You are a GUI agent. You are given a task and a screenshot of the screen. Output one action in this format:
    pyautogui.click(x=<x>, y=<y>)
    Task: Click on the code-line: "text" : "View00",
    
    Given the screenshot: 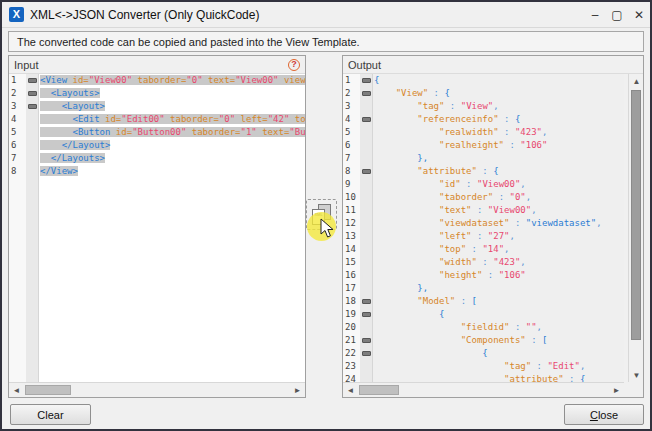 What is the action you would take?
    pyautogui.click(x=499, y=210)
    